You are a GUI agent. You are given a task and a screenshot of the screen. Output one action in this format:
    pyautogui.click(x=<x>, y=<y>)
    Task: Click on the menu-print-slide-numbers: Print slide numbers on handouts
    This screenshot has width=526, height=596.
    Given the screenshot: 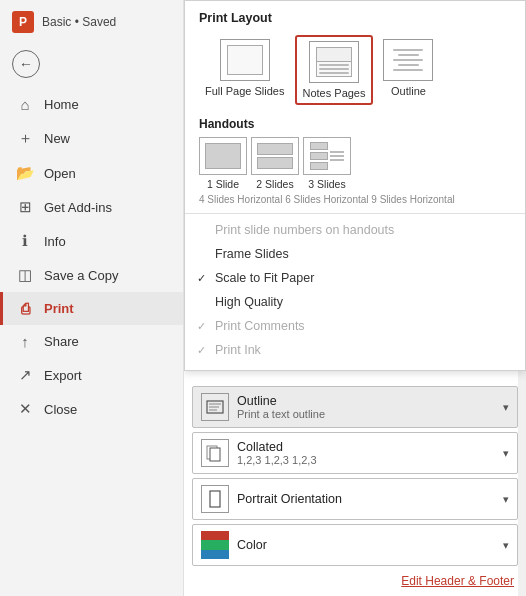 What is the action you would take?
    pyautogui.click(x=355, y=230)
    